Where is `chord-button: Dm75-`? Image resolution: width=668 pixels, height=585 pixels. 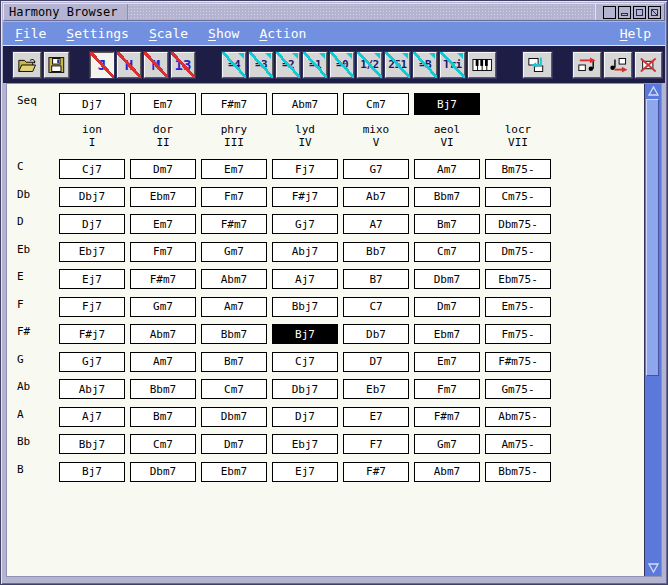 chord-button: Dm75- is located at coordinates (518, 252).